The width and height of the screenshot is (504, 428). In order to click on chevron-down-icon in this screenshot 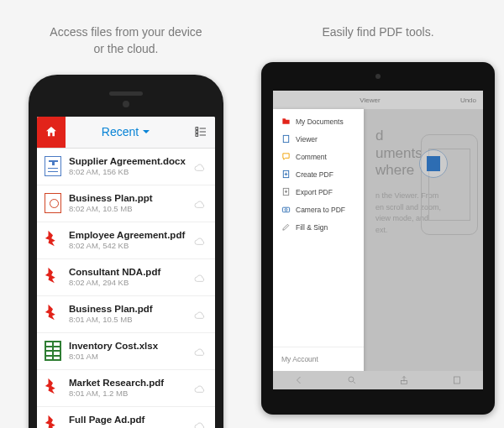, I will do `click(146, 132)`.